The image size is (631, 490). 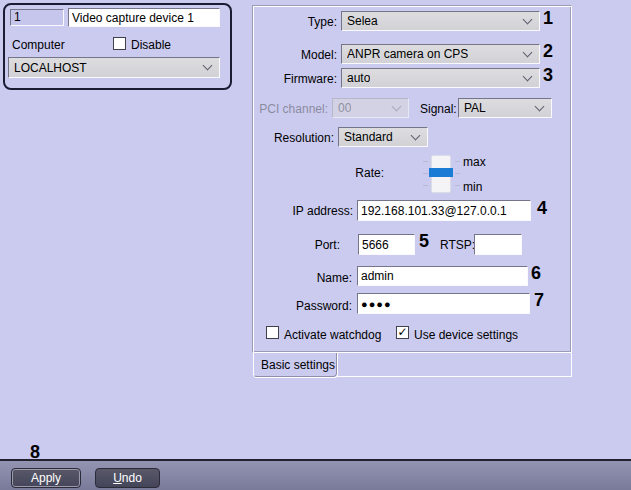 What do you see at coordinates (383, 137) in the screenshot?
I see `resolution-select: Standard` at bounding box center [383, 137].